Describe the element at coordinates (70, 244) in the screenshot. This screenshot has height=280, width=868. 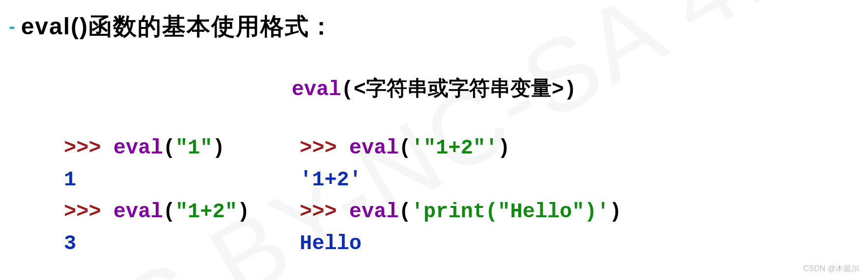
I see `output-value: 3` at that location.